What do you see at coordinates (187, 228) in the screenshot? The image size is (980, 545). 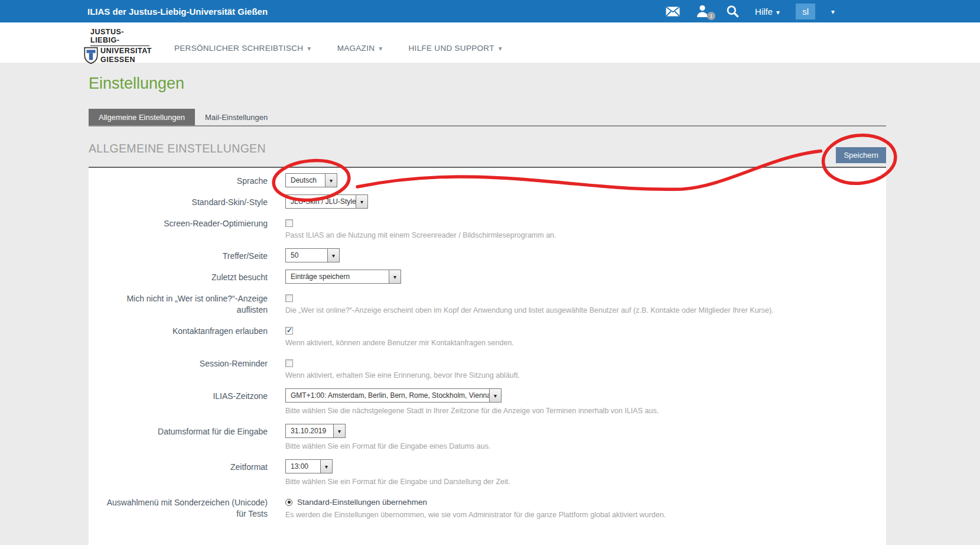 I see `form-row-label: Screen-Reader-Optimierung` at bounding box center [187, 228].